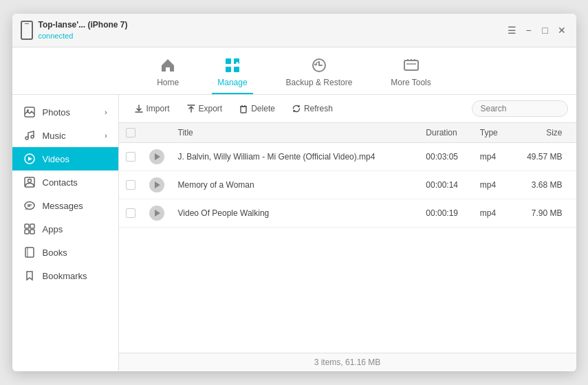 The height and width of the screenshot is (385, 588). What do you see at coordinates (65, 135) in the screenshot?
I see `sidebar-item-music: Music ›` at bounding box center [65, 135].